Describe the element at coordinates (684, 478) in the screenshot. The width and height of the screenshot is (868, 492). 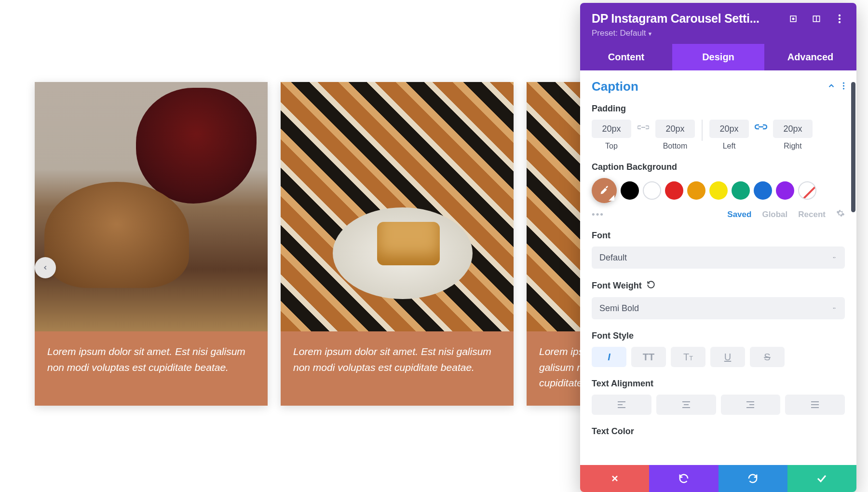
I see `undo-button` at that location.